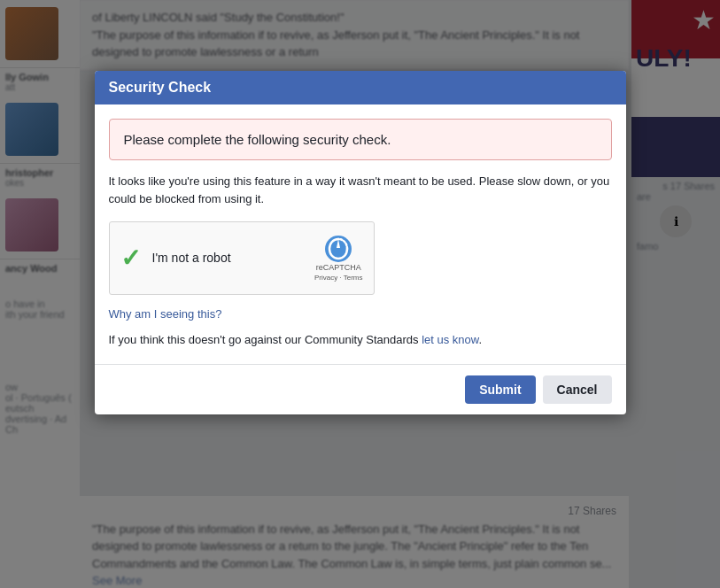  I want to click on community-standards-link: let us know, so click(450, 340).